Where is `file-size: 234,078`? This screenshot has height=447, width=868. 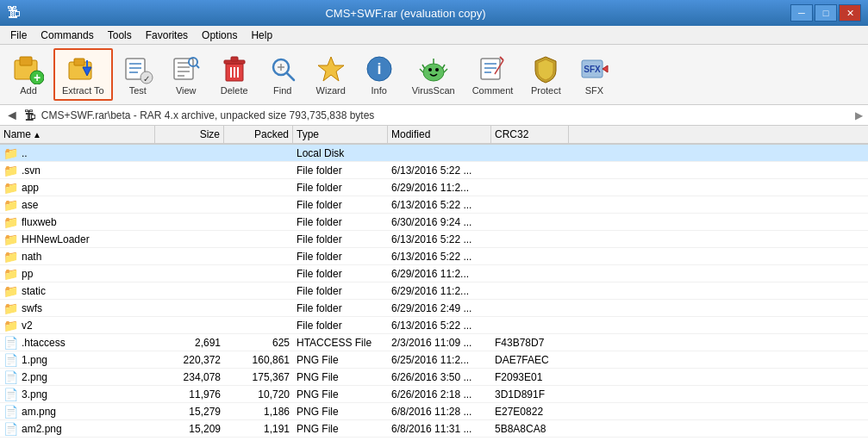
file-size: 234,078 is located at coordinates (190, 377).